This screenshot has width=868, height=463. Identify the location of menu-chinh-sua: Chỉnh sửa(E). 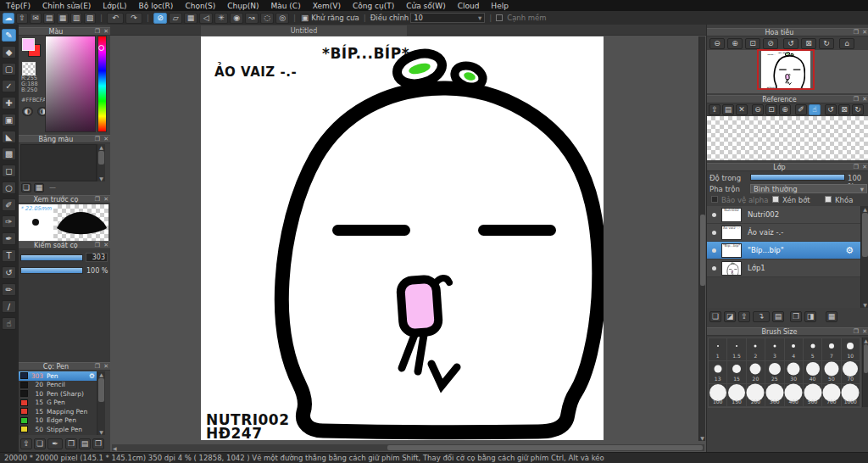
(66, 6).